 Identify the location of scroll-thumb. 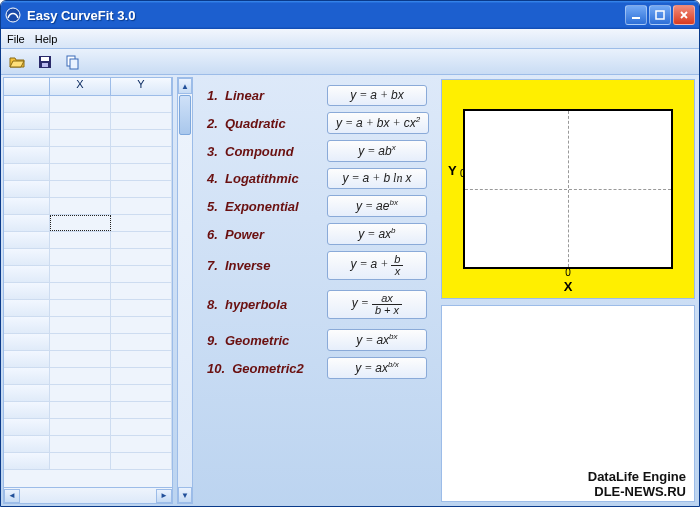
(185, 115).